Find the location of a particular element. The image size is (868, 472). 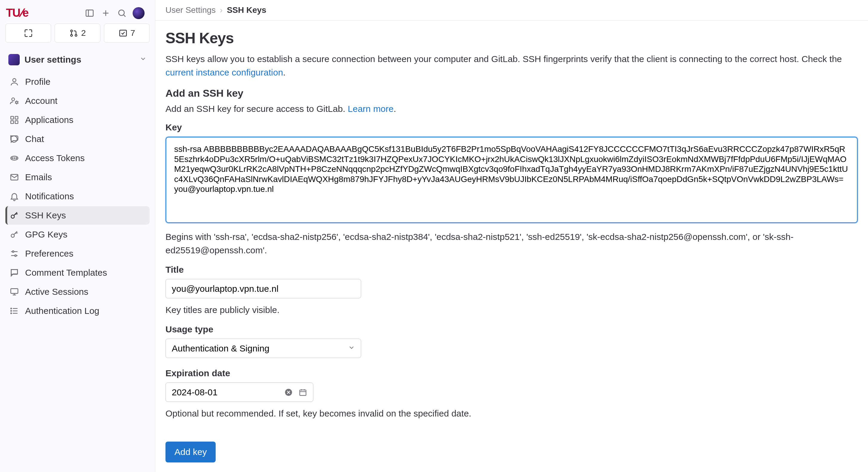

title-label: Title is located at coordinates (512, 270).